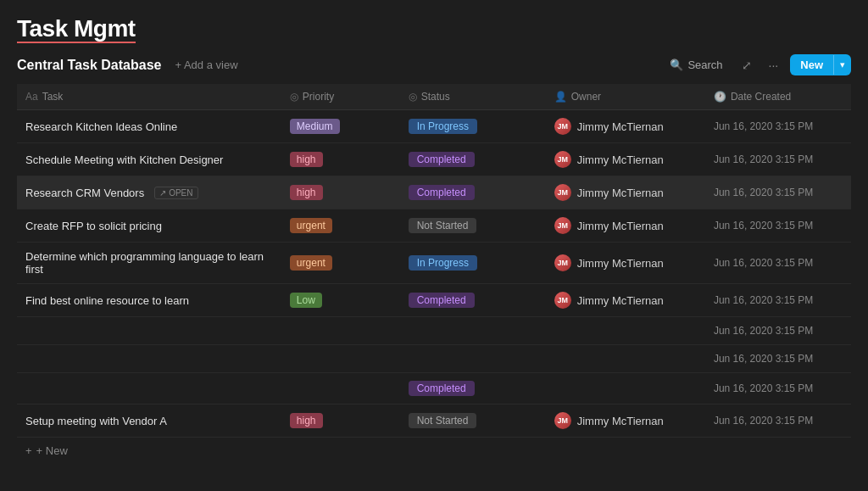  I want to click on date-cell-5: Jun 16, 2020 3:15 PM, so click(778, 263).